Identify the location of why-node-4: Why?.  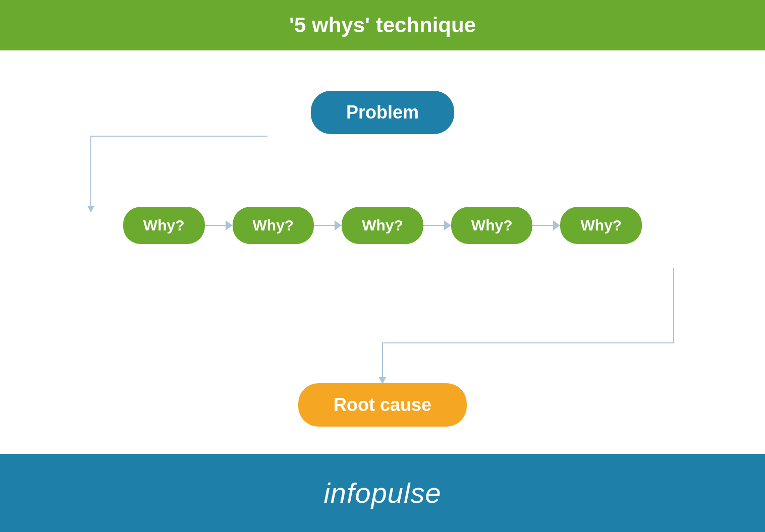
(492, 225).